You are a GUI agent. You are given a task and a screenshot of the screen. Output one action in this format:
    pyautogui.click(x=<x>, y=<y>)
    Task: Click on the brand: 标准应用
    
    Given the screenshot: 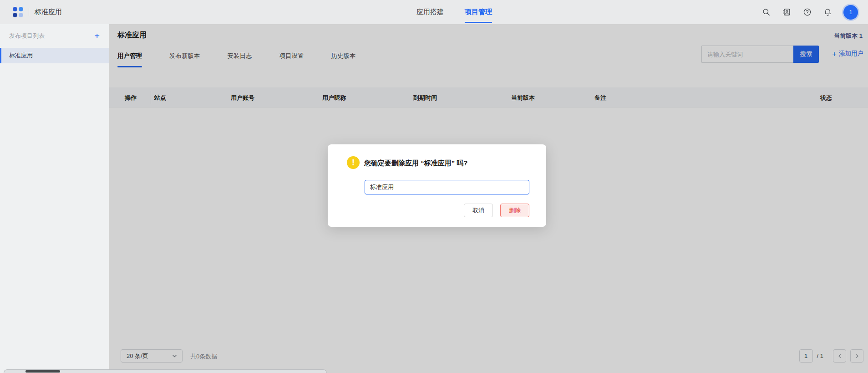 What is the action you would take?
    pyautogui.click(x=31, y=12)
    